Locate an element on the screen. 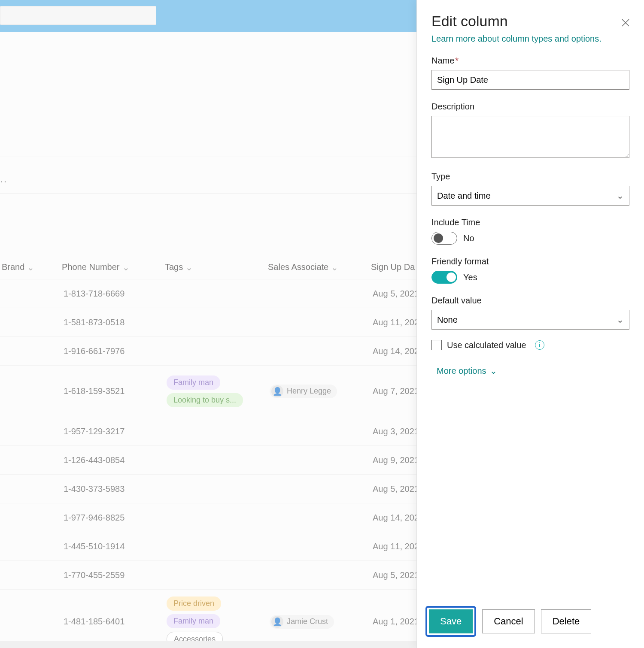 Image resolution: width=644 pixels, height=648 pixels. associate-name: Jamie Crust is located at coordinates (307, 621).